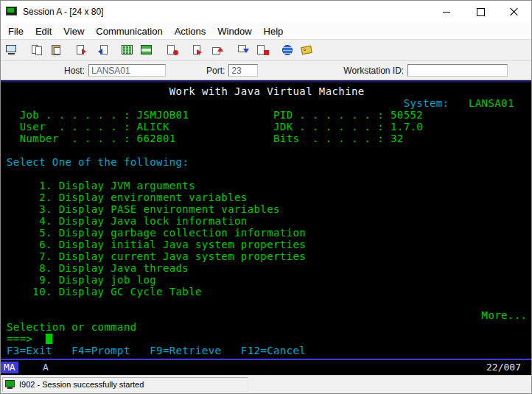  Describe the element at coordinates (198, 50) in the screenshot. I see `play-macro-icon` at that location.